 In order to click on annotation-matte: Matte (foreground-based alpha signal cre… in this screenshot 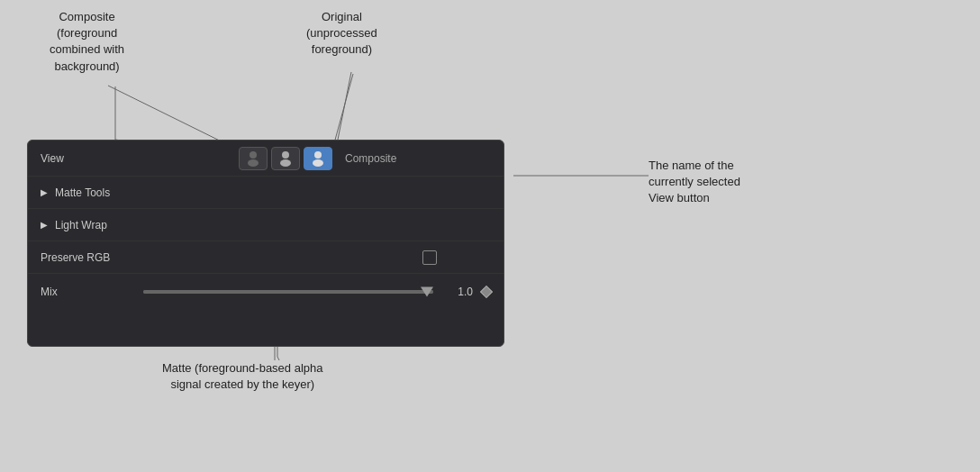, I will do `click(243, 377)`.